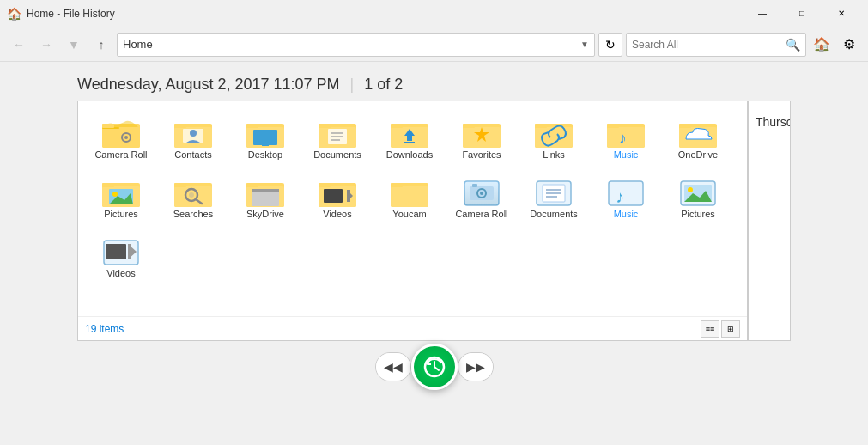 Image resolution: width=868 pixels, height=445 pixels. What do you see at coordinates (554, 137) in the screenshot?
I see `folder-links: Links` at bounding box center [554, 137].